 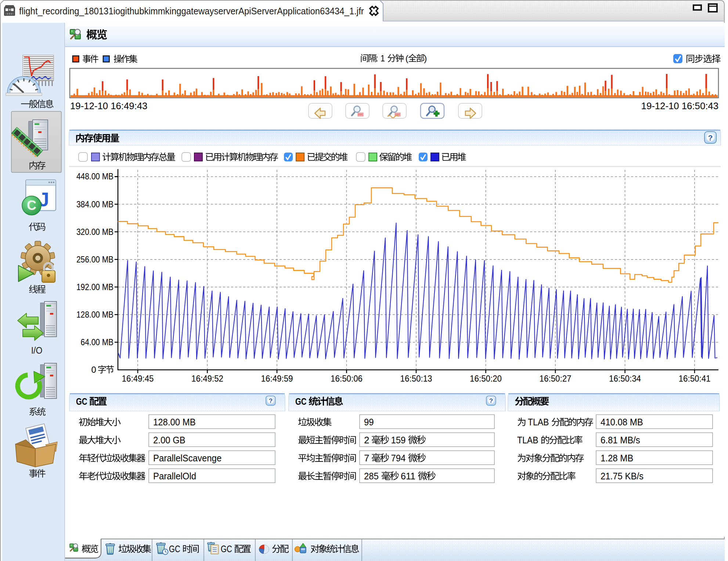 What do you see at coordinates (417, 379) in the screenshot?
I see `svg-text: 16:50:13` at bounding box center [417, 379].